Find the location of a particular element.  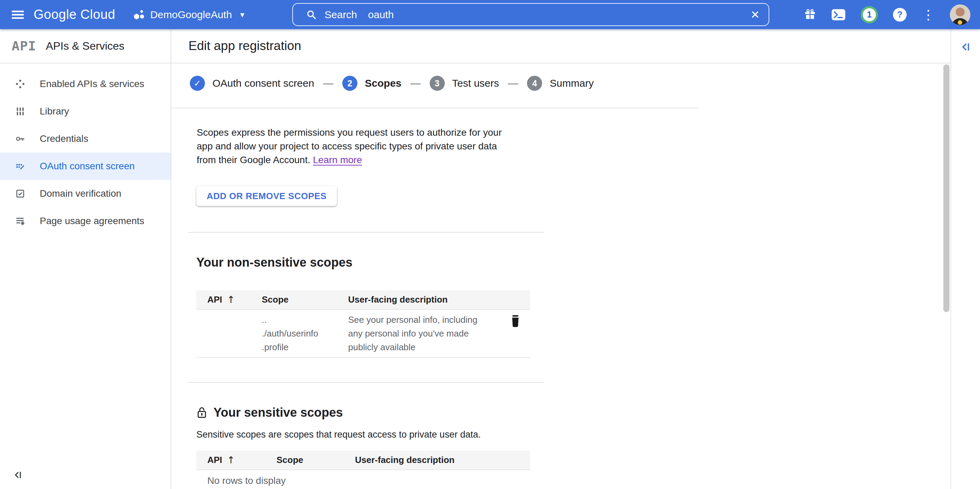

step-2-badge: 2 is located at coordinates (350, 83).